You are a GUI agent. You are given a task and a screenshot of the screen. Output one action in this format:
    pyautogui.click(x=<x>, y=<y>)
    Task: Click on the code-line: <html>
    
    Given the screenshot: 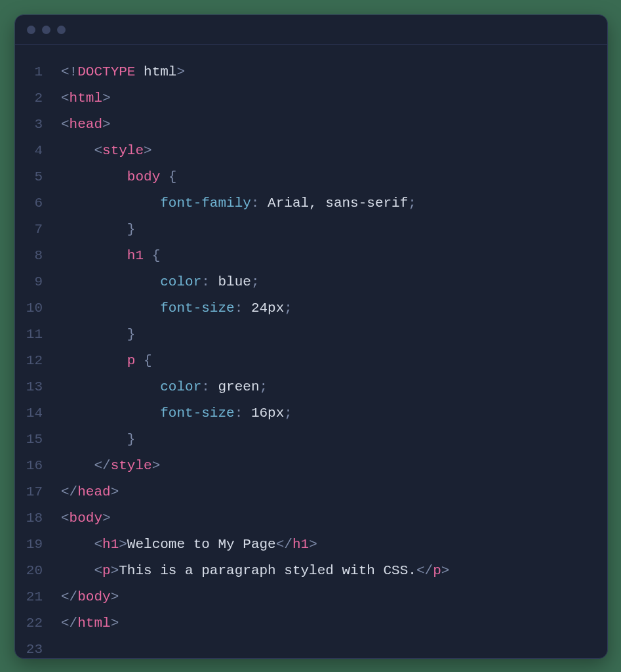 What is the action you would take?
    pyautogui.click(x=332, y=98)
    